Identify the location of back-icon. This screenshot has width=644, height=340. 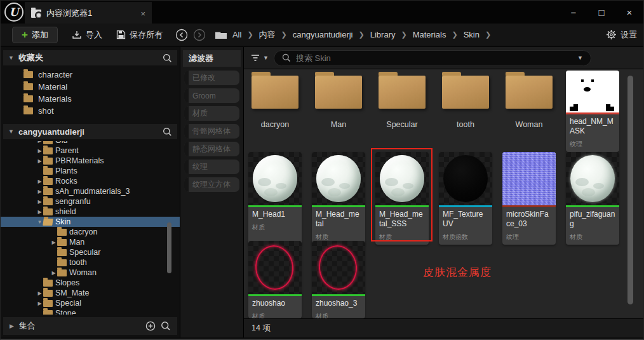
(182, 35).